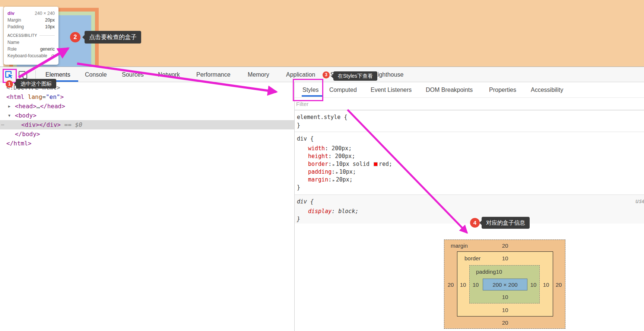  Describe the element at coordinates (469, 90) in the screenshot. I see `sidebar-tab-row: StylesComputedEvent ListenersDOM Breakpo…` at that location.